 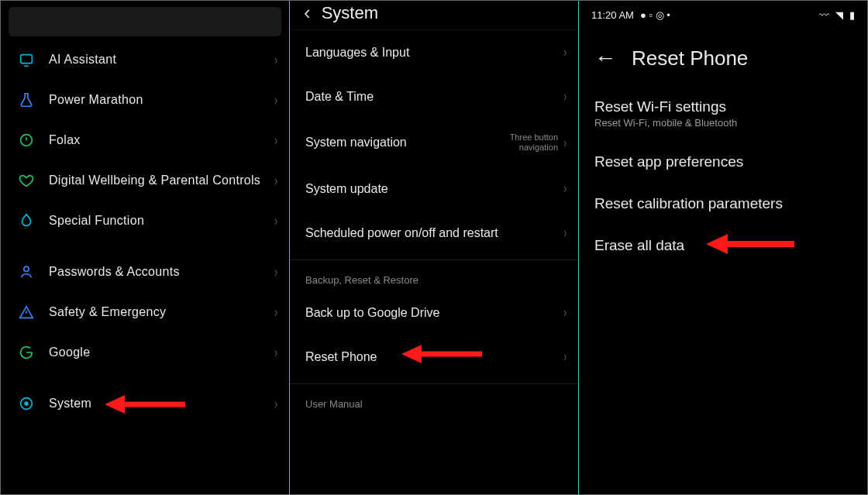 What do you see at coordinates (515, 143) in the screenshot?
I see `system-item-sublabel: Three button navigation` at bounding box center [515, 143].